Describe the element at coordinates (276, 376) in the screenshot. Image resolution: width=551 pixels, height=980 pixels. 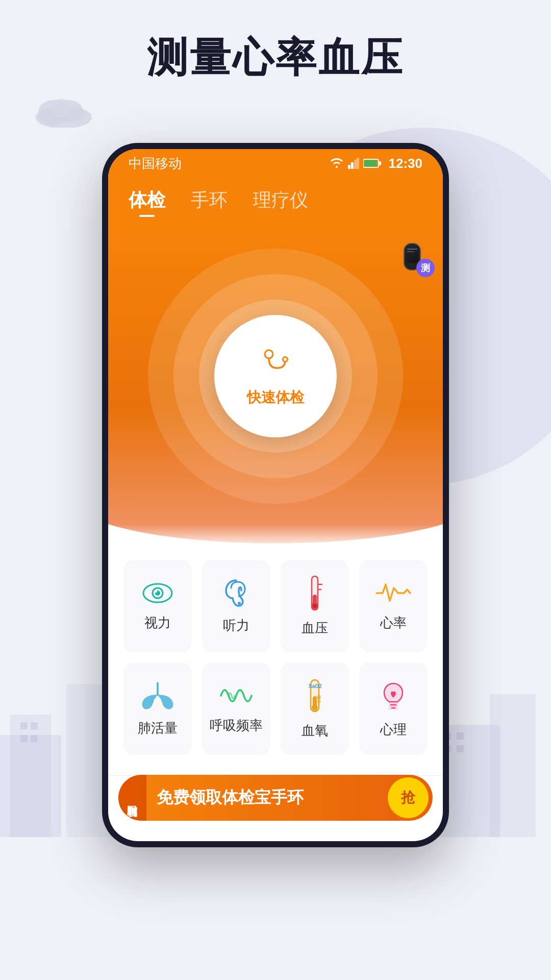
I see `quick-exam-button: 快速体检` at that location.